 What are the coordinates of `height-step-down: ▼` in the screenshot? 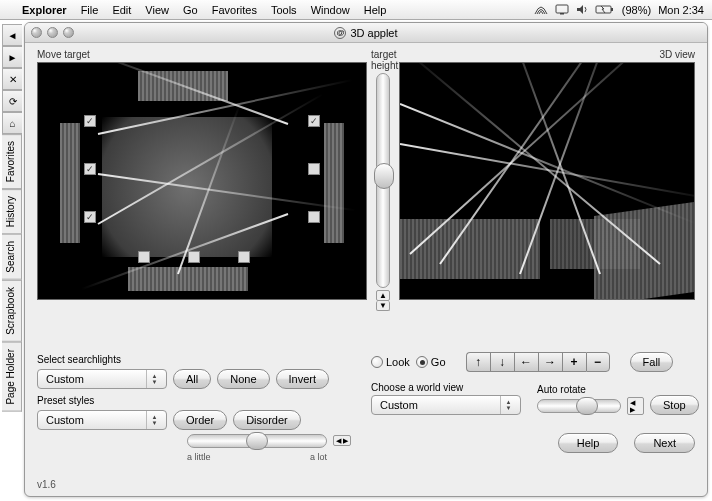 It's located at (383, 306).